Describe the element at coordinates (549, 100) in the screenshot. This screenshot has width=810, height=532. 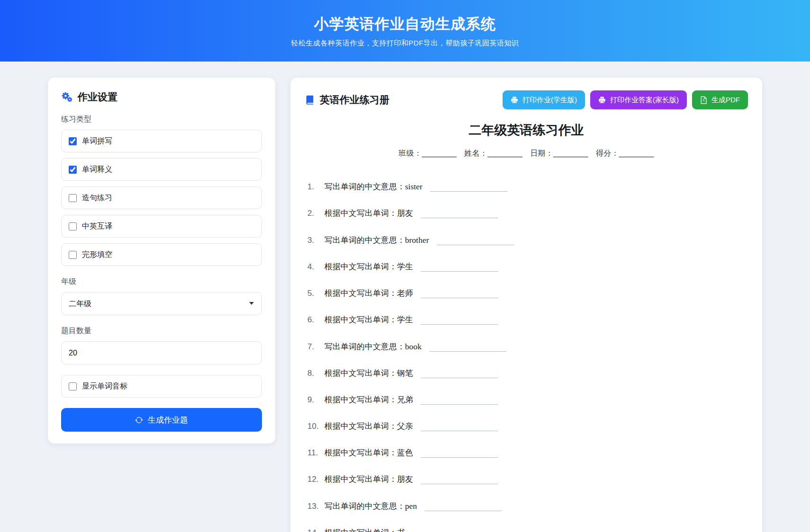
I see `print-student-label: 打印作业(学生版)` at that location.